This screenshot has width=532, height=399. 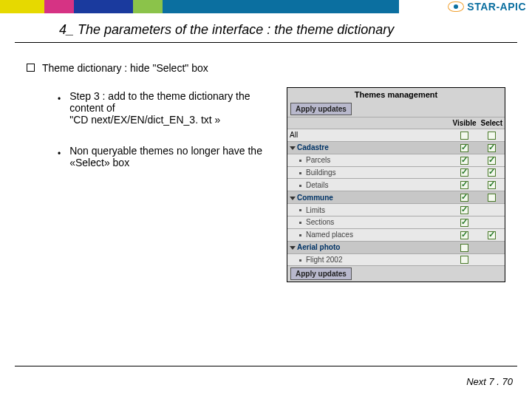 What do you see at coordinates (266, 7) in the screenshot?
I see `top-color-bar: STAR-APIC` at bounding box center [266, 7].